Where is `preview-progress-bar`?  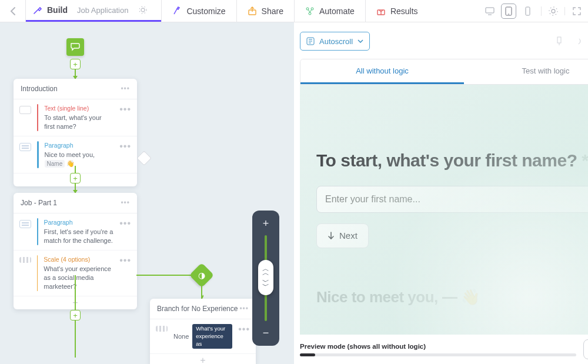 preview-progress-bar is located at coordinates (438, 355).